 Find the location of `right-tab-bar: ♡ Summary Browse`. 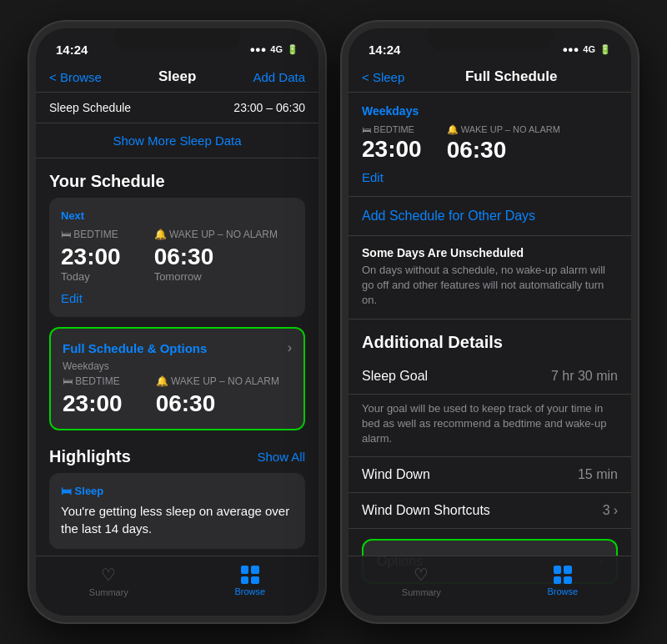

right-tab-bar: ♡ Summary Browse is located at coordinates (490, 586).